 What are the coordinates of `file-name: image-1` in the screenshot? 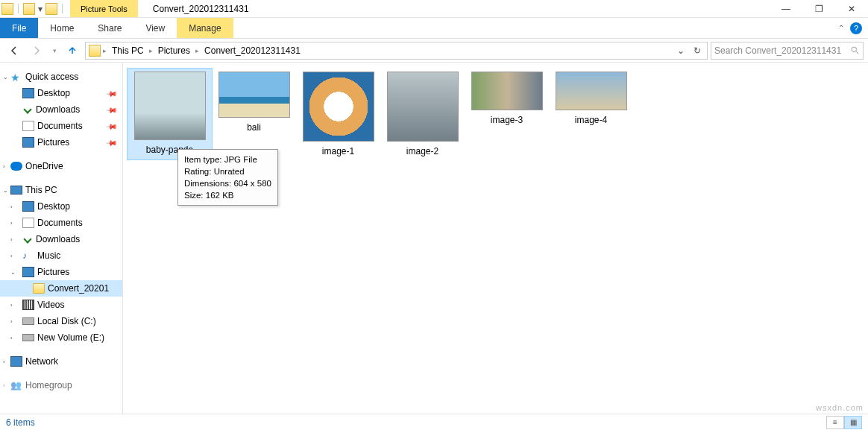 It's located at (339, 151).